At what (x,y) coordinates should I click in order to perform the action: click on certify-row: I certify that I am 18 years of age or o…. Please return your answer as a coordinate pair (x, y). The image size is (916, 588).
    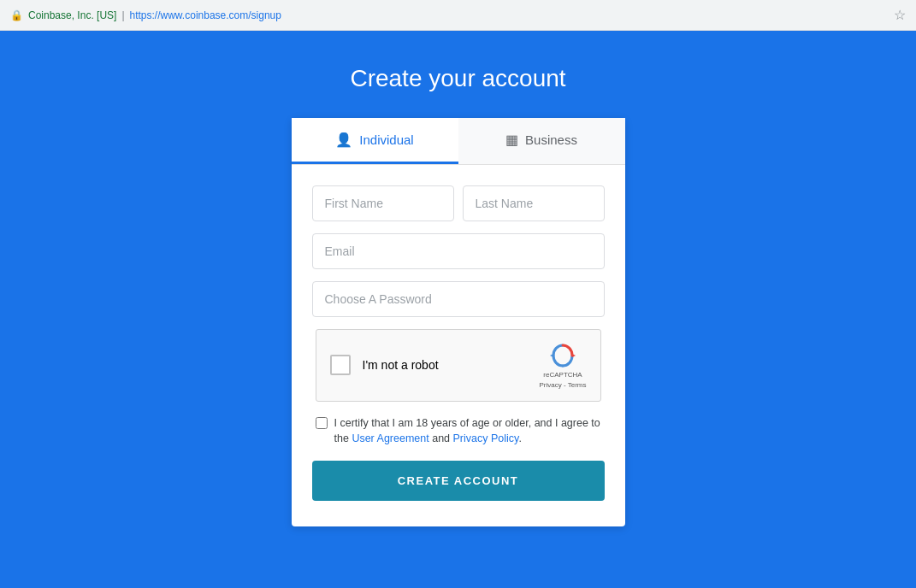
    Looking at the image, I should click on (458, 432).